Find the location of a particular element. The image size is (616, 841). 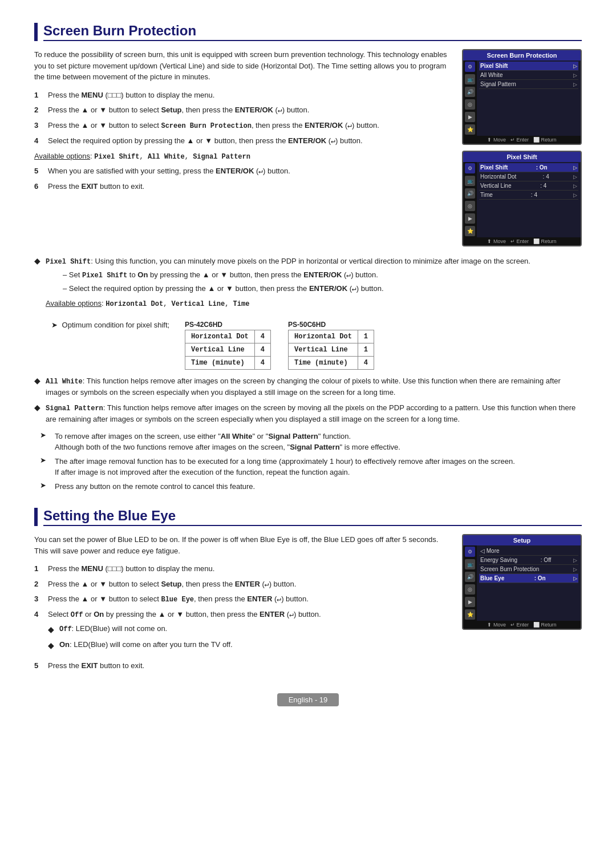

optimum-label: ➤ Optimum condition for pixel shift; is located at coordinates (114, 324).